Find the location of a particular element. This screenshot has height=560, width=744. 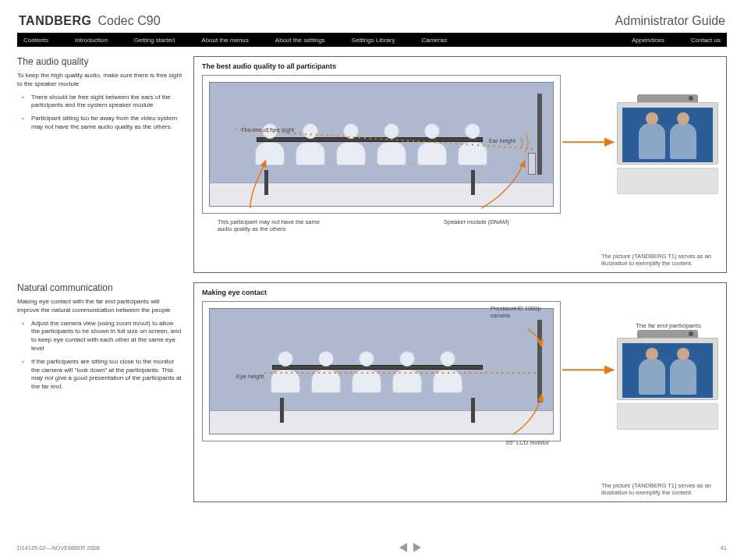

nav-item-settings-library: Settings Library is located at coordinates (374, 41).